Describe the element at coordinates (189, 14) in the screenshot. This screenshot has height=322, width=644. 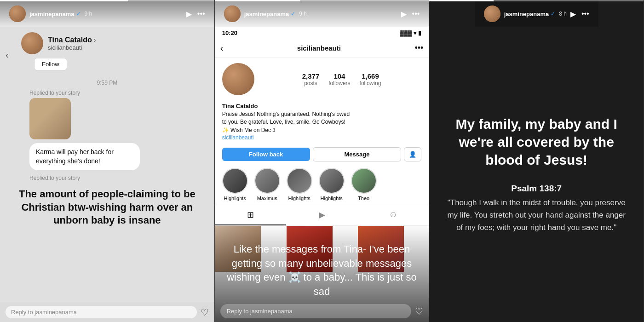
I see `play-button: ▶` at that location.